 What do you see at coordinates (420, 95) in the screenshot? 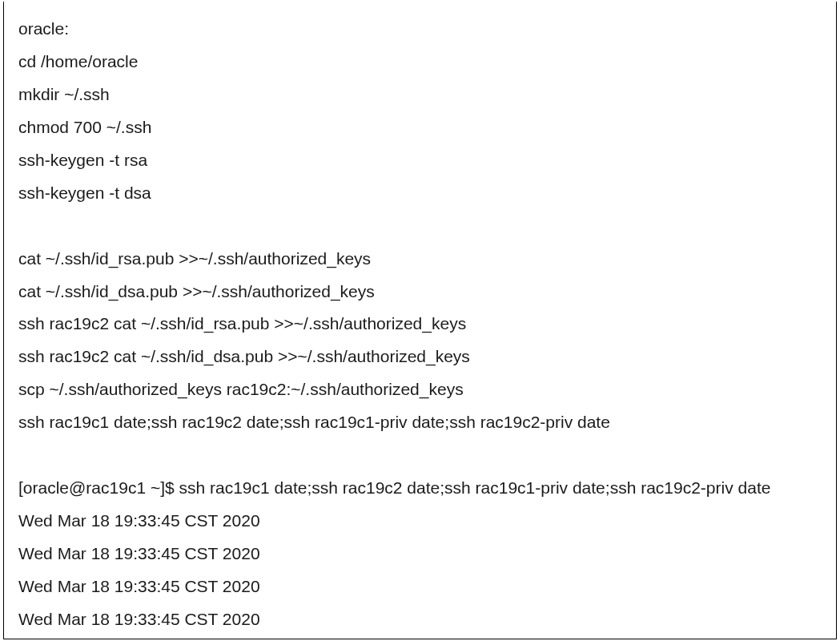
I see `code-line: mkdir ~/.ssh` at bounding box center [420, 95].